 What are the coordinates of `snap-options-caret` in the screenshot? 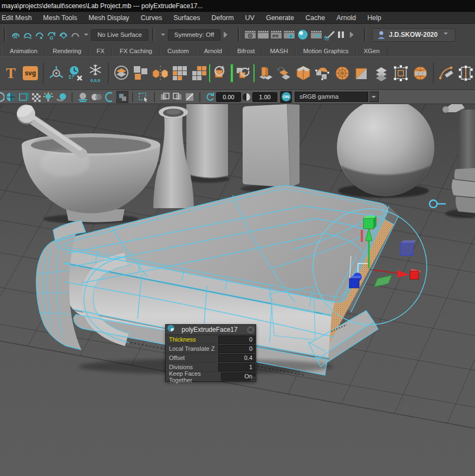 It's located at (86, 36).